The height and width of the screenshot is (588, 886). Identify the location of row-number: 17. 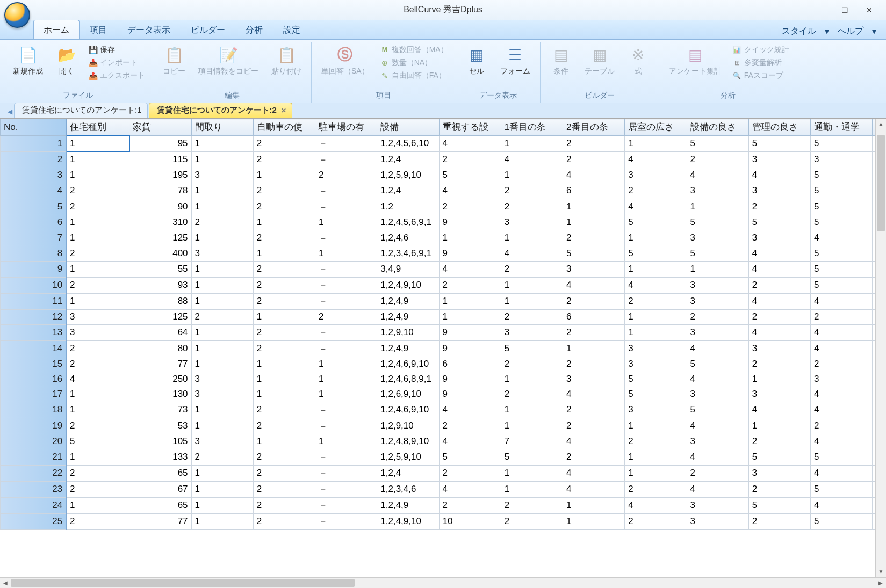
(33, 394).